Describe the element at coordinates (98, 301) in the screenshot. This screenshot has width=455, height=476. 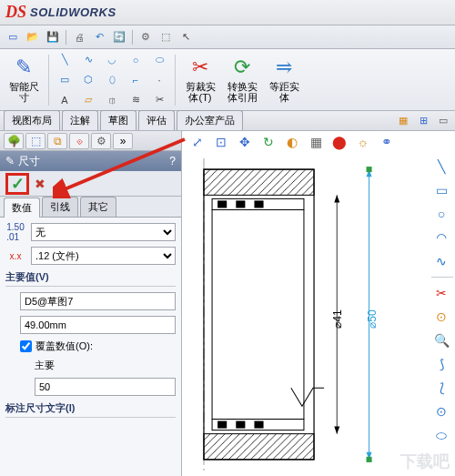
I see `primary-name-input` at that location.